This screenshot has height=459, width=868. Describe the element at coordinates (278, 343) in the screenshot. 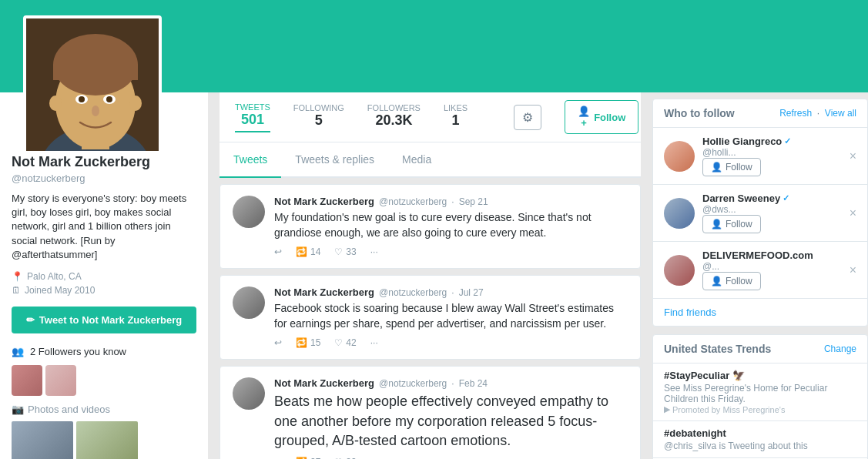

I see `reply-action-1: ↩` at that location.